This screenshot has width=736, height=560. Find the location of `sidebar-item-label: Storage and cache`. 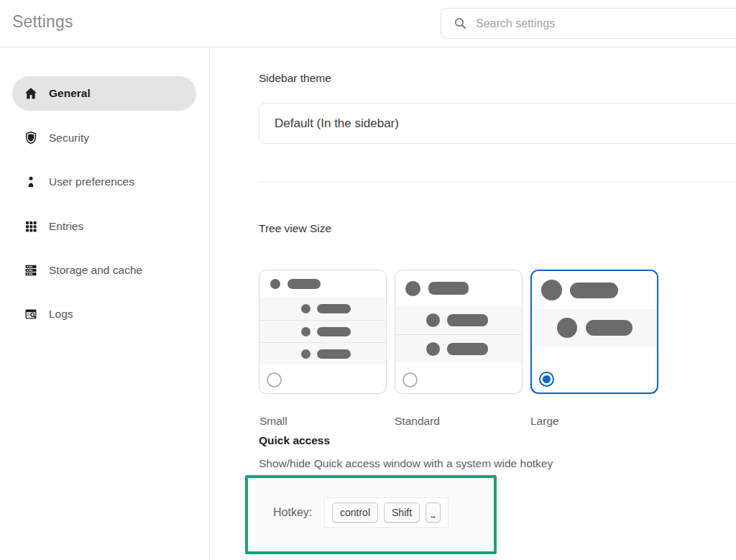

sidebar-item-label: Storage and cache is located at coordinates (96, 270).